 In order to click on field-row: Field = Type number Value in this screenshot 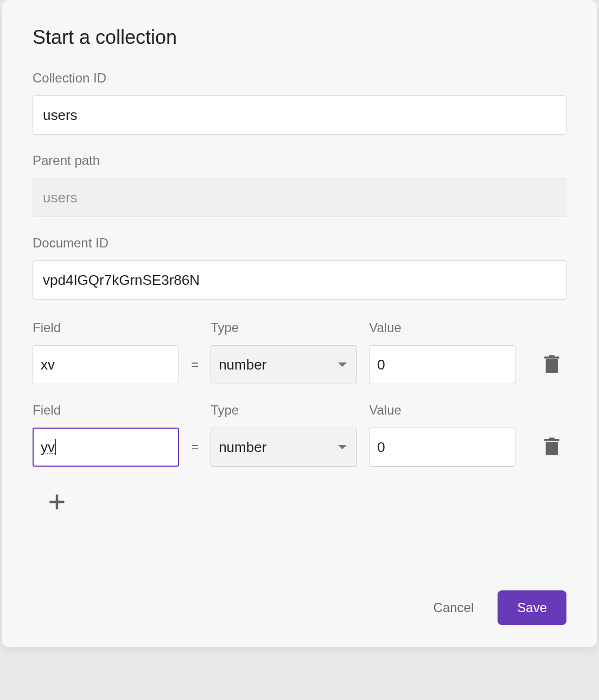, I will do `click(300, 352)`.